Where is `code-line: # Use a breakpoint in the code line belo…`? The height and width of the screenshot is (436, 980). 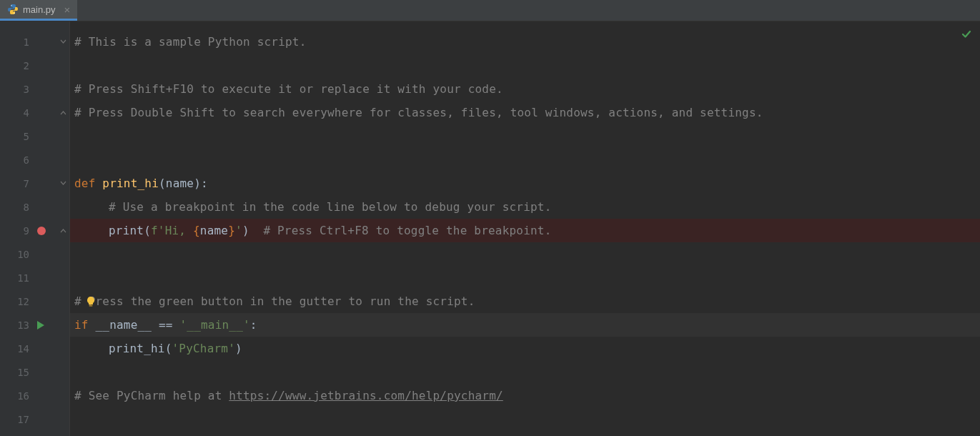 code-line: # Use a breakpoint in the code line belo… is located at coordinates (525, 207).